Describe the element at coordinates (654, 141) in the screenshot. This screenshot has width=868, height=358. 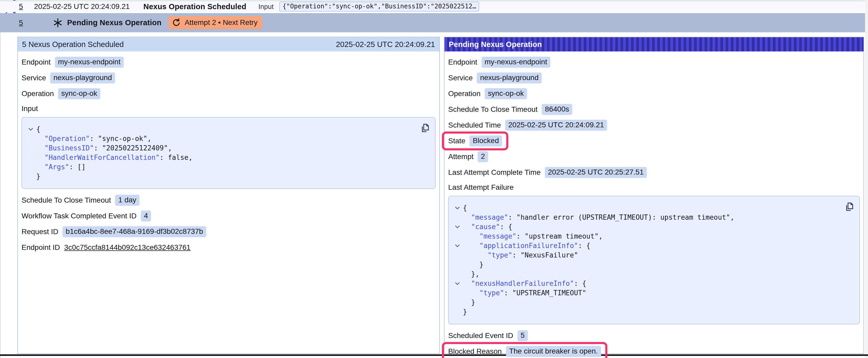
I see `field-row: StateBlocked` at that location.